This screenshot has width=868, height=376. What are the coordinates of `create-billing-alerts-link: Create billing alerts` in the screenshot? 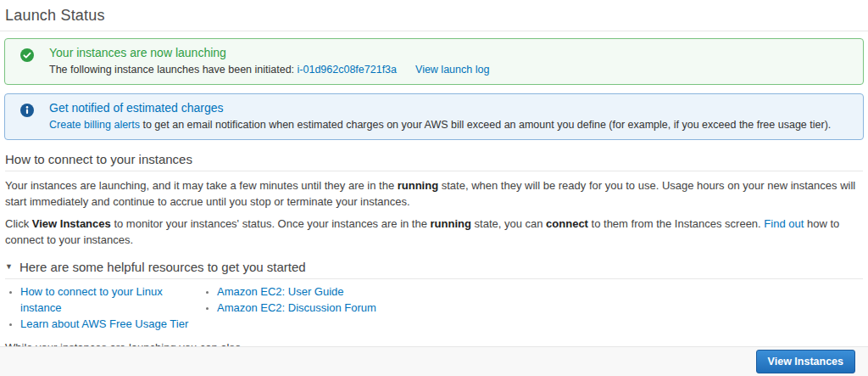 It's located at (95, 125).